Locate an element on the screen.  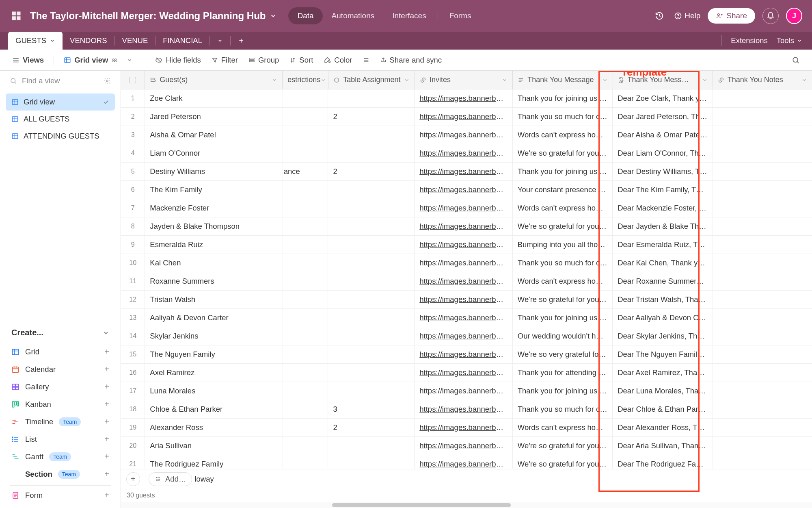
history-icon is located at coordinates (659, 16).